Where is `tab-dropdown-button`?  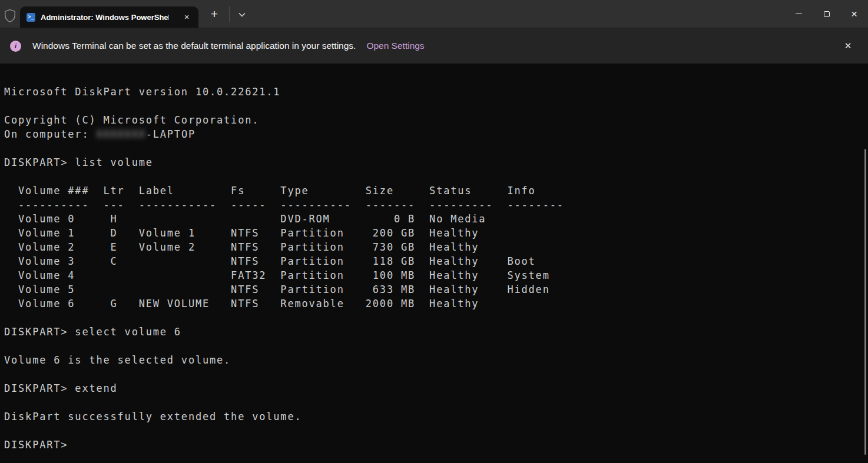 tab-dropdown-button is located at coordinates (242, 14).